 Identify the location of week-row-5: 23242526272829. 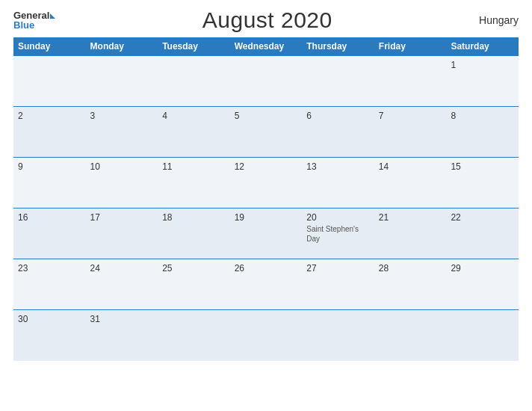
(266, 285).